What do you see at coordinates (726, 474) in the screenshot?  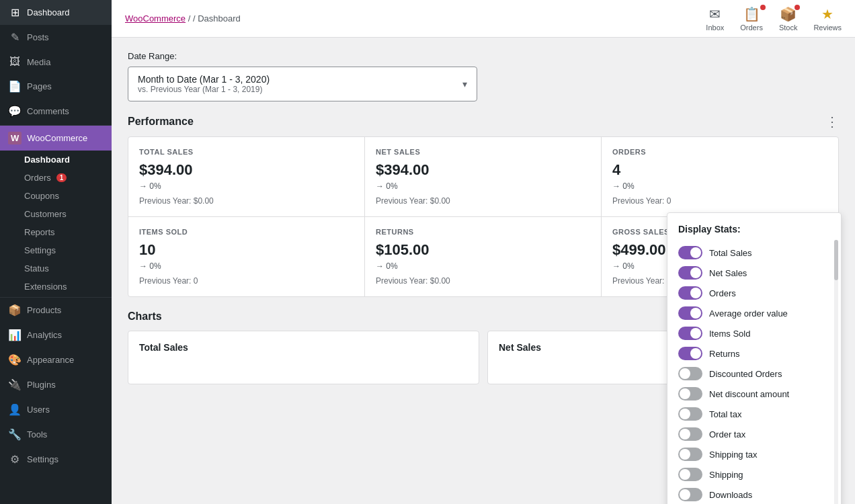 I see `stat-label-ds-shipping: Shipping` at bounding box center [726, 474].